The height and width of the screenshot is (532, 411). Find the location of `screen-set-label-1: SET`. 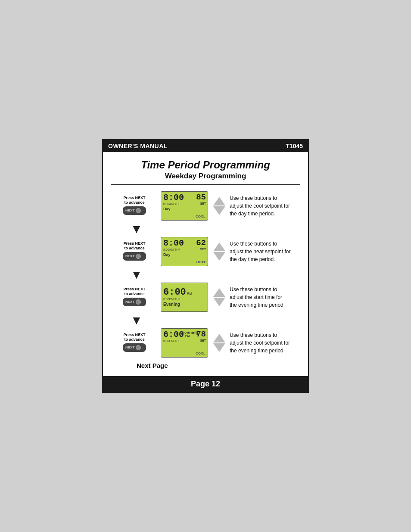

screen-set-label-1: SET is located at coordinates (203, 203).